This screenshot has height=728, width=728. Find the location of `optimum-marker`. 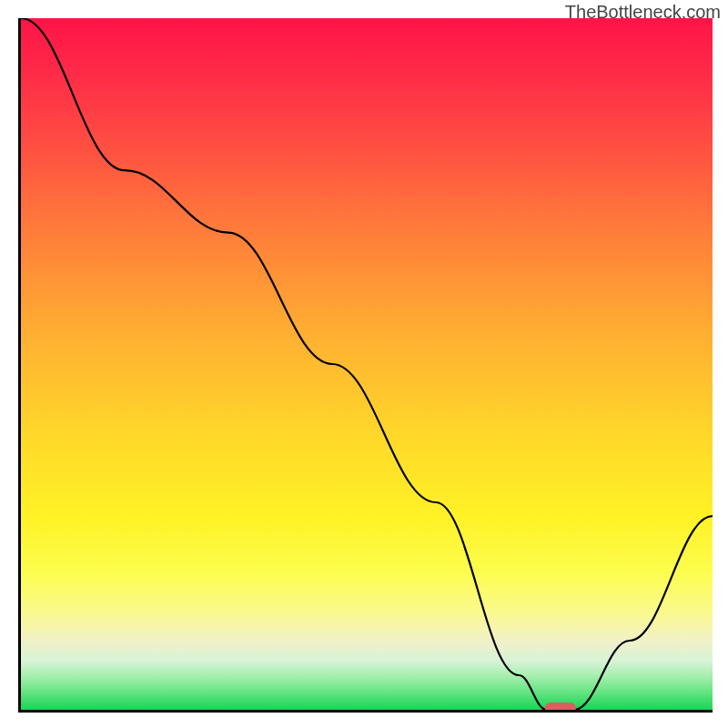

optimum-marker is located at coordinates (561, 708).